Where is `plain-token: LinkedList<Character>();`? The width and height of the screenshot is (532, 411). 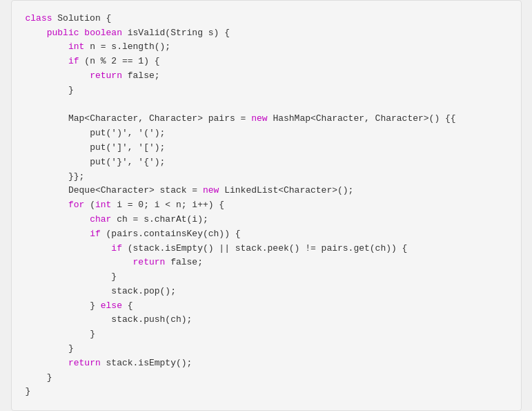 plain-token: LinkedList<Character>(); is located at coordinates (286, 191).